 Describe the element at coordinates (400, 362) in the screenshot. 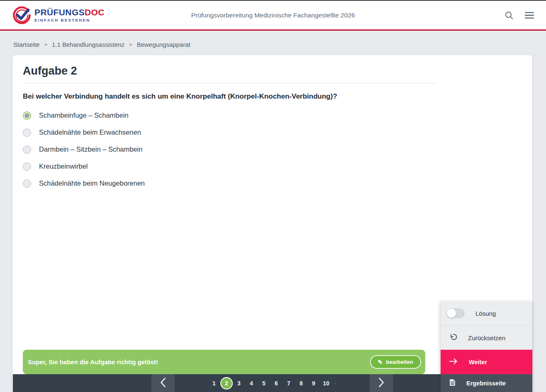

I see `edit-button-label: bearbeiten` at that location.